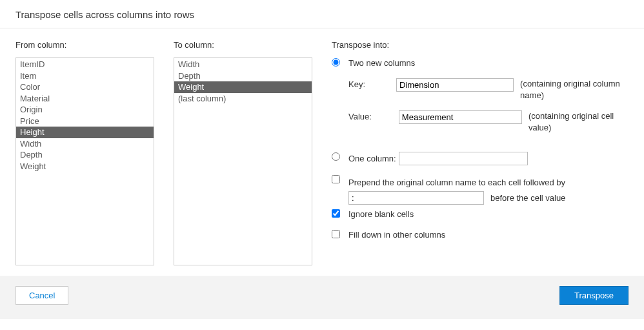 This screenshot has width=644, height=330. What do you see at coordinates (243, 152) in the screenshot?
I see `to-column-section: To column: WidthDepthWeight(last column)` at bounding box center [243, 152].